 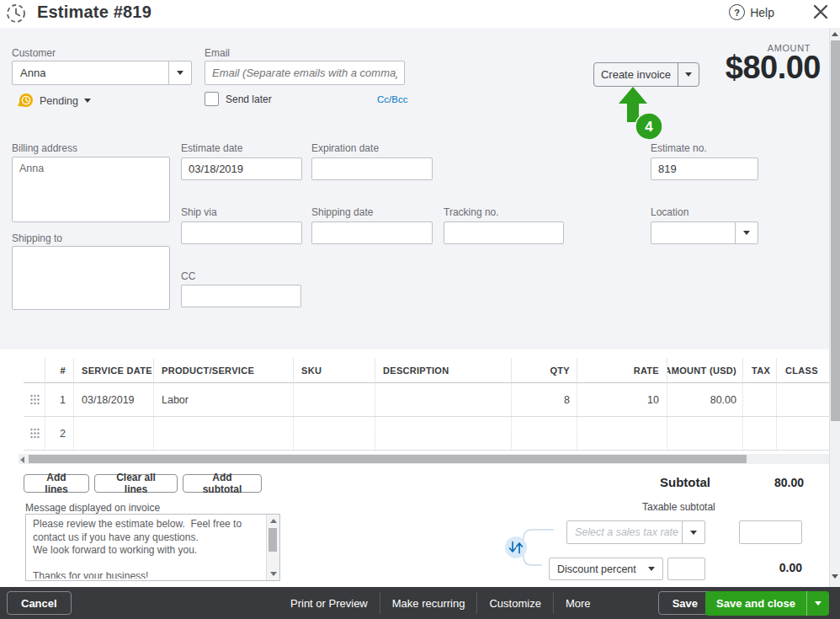 What do you see at coordinates (641, 115) in the screenshot?
I see `tutorial-step-arrow: 4` at bounding box center [641, 115].